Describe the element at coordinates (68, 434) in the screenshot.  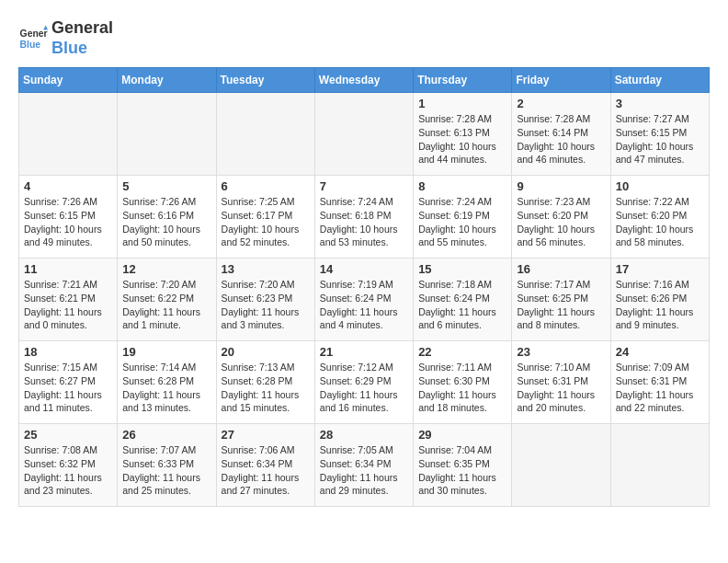
I see `day-number: 25` at that location.